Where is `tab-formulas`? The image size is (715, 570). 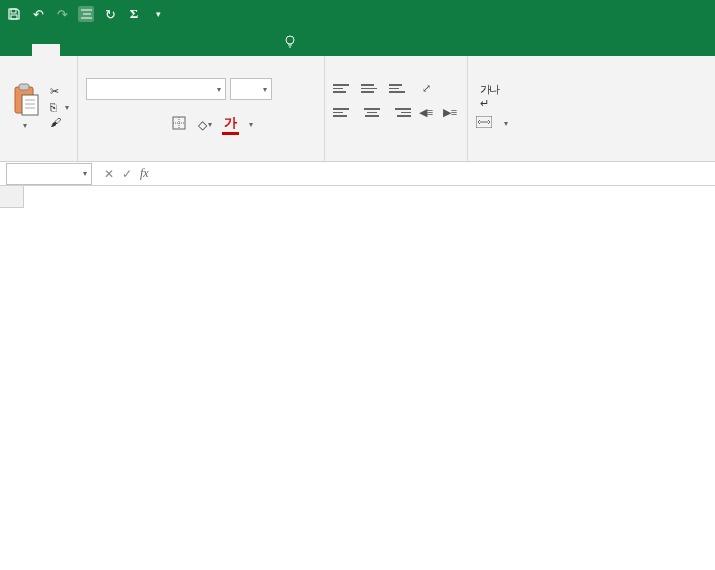
tab-formulas is located at coordinates (130, 50).